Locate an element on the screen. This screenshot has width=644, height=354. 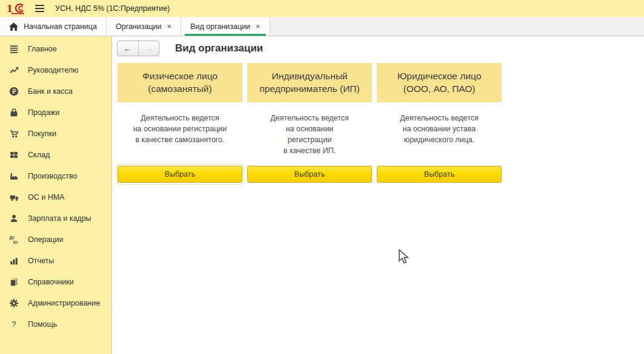
tab-label: Организации is located at coordinates (139, 27).